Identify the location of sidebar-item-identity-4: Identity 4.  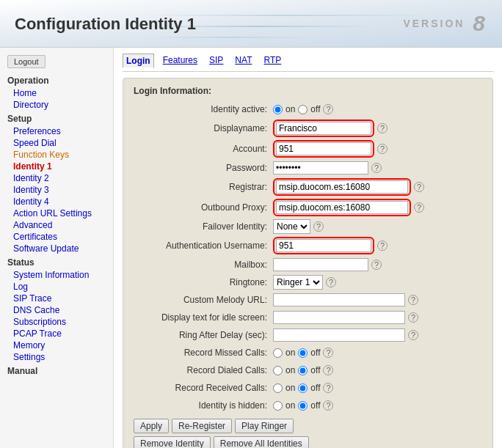
(57, 202).